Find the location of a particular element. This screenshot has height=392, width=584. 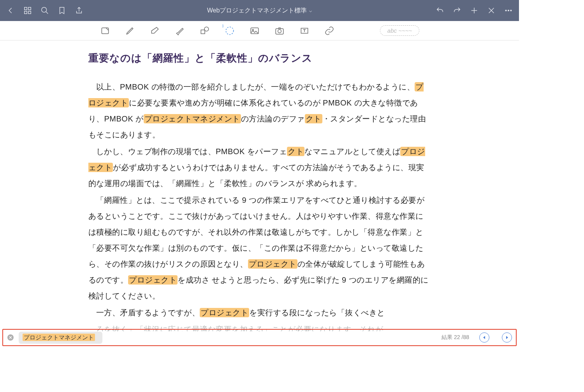

undo-icon is located at coordinates (440, 11).